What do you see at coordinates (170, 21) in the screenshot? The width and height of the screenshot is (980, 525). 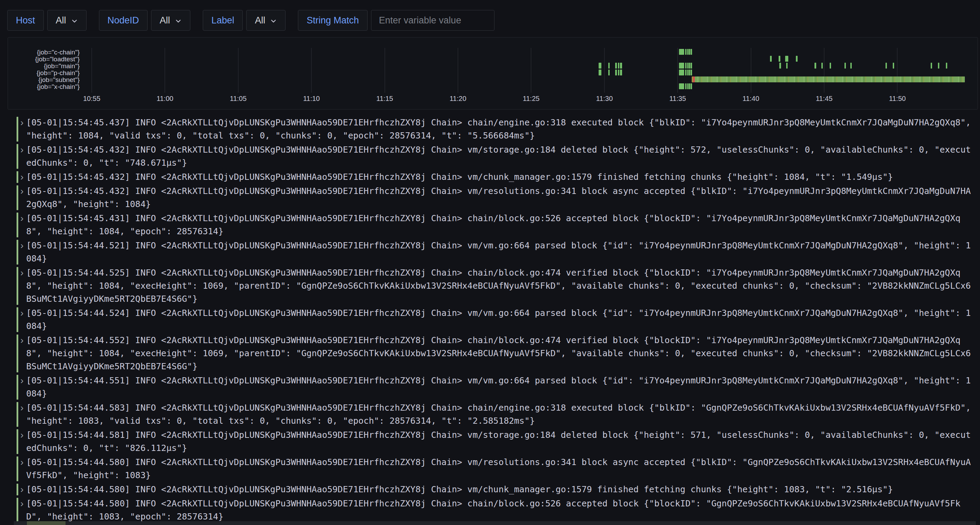 I see `variable-value-dropdown-nodeid: All` at bounding box center [170, 21].